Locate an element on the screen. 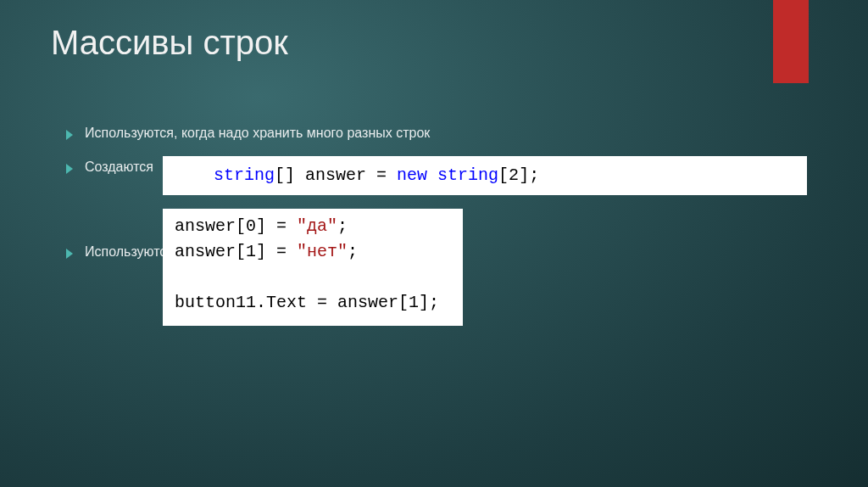 The image size is (868, 487). number-literal: 0 is located at coordinates (251, 226).